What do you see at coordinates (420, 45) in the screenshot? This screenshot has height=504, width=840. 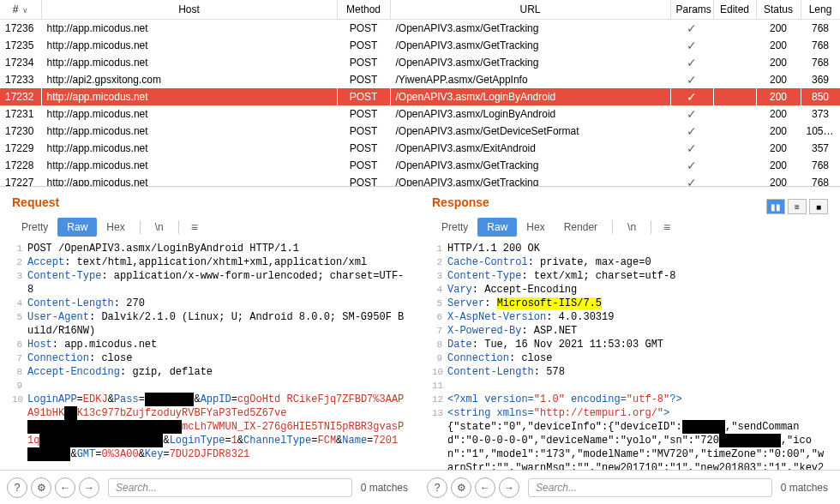 I see `table-row: 17235http://app.micodus.netPOST/OpenAPIV…` at bounding box center [420, 45].